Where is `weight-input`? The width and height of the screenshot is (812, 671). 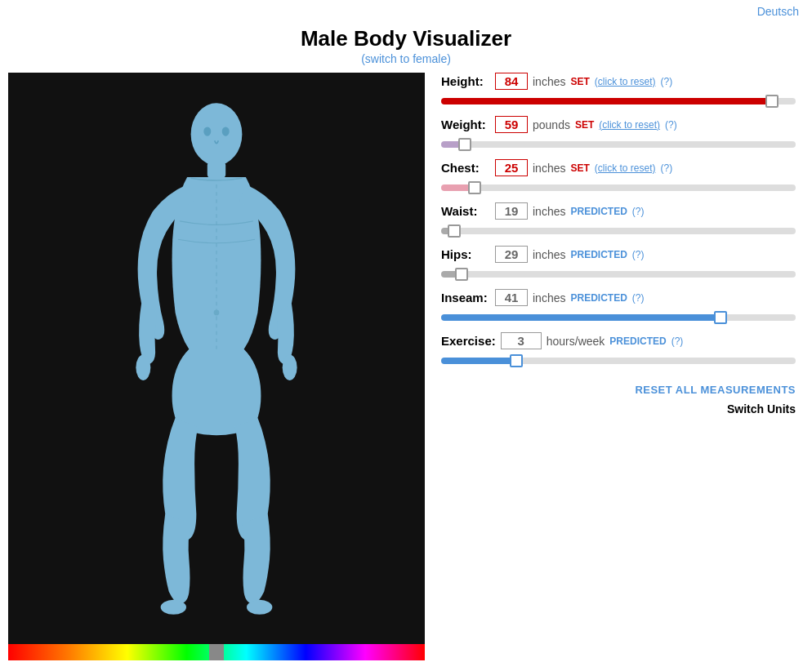
weight-input is located at coordinates (511, 124).